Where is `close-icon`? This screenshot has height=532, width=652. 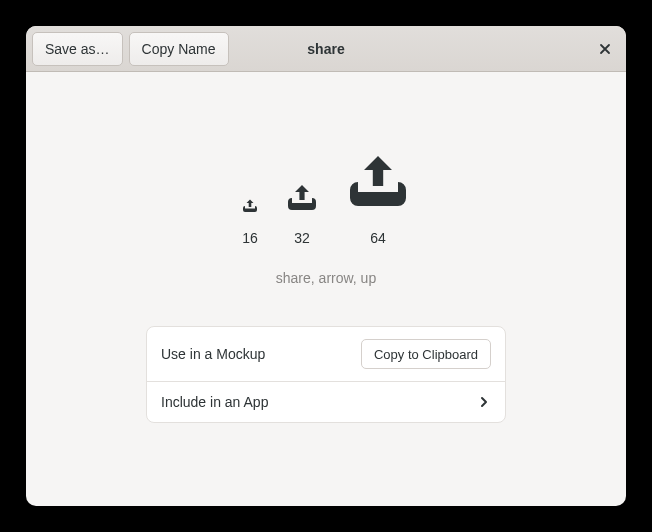 close-icon is located at coordinates (605, 49).